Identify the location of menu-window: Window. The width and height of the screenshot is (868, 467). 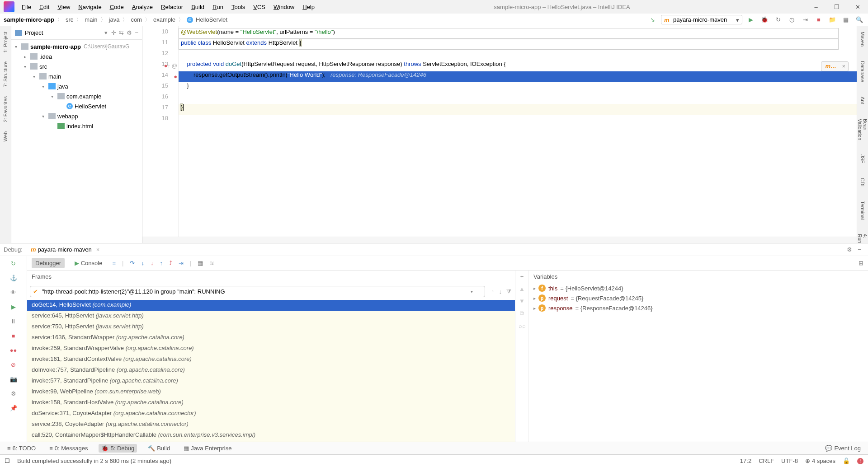
(284, 7).